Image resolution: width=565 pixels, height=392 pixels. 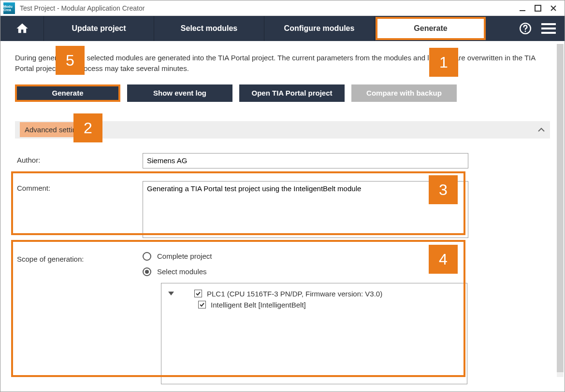 What do you see at coordinates (80, 158) in the screenshot?
I see `author-label: Author:` at bounding box center [80, 158].